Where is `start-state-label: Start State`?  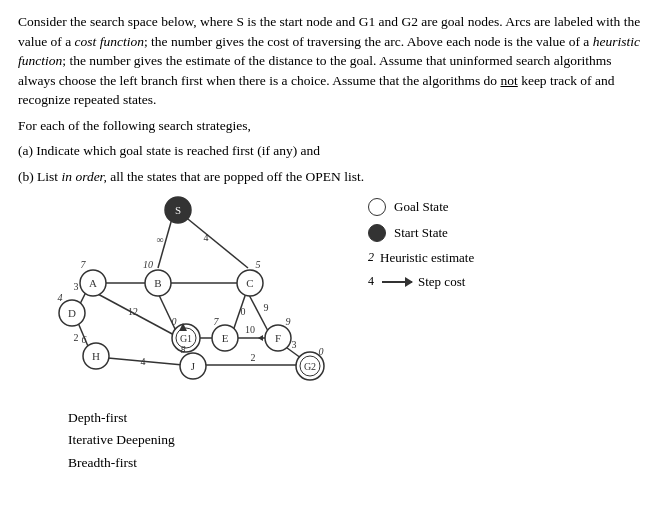 start-state-label: Start State is located at coordinates (421, 233).